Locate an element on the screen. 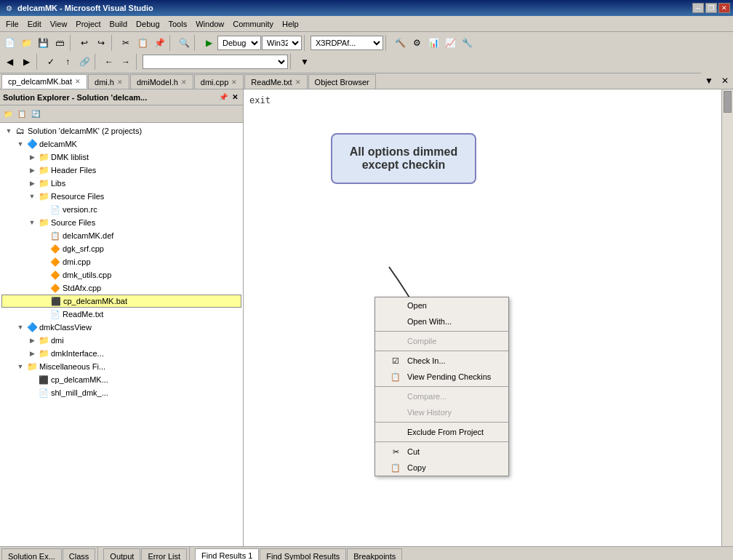 The height and width of the screenshot is (560, 733). bottom-tab-output: Output is located at coordinates (122, 554).